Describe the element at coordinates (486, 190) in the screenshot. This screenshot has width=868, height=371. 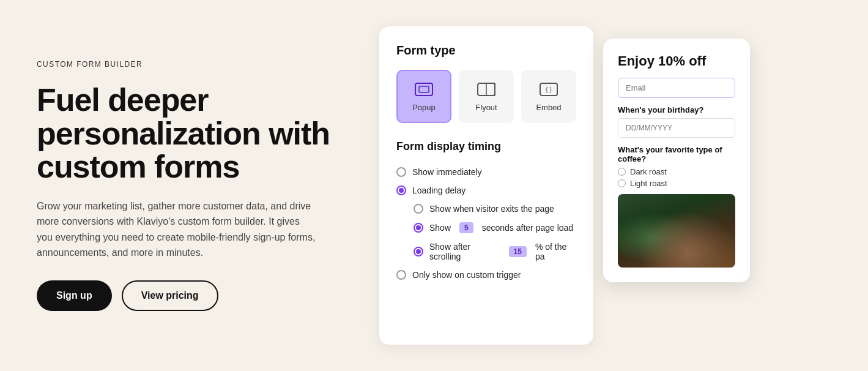
I see `timing-loading-delay: Loading delay` at that location.